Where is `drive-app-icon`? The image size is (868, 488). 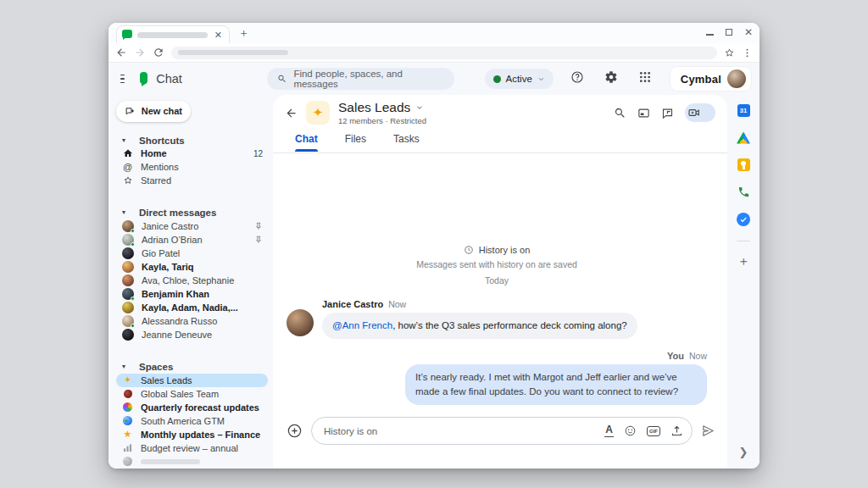 drive-app-icon is located at coordinates (744, 137).